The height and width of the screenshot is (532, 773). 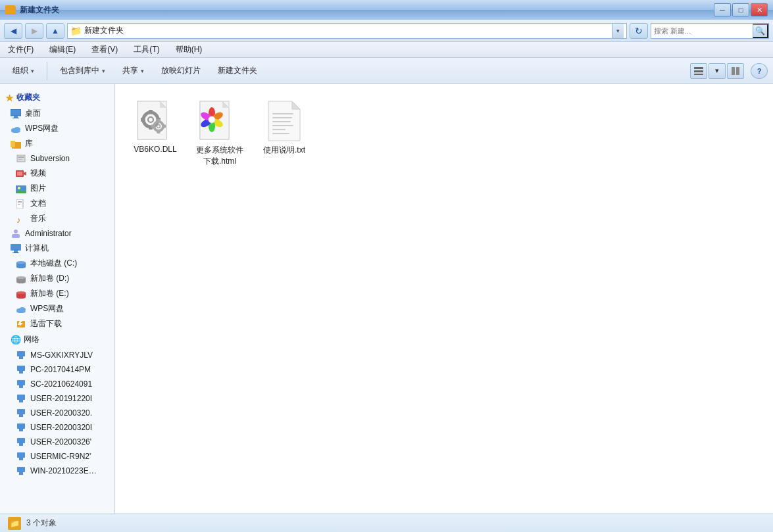 What do you see at coordinates (237, 71) in the screenshot?
I see `new-folder-button: 新建文件夹` at bounding box center [237, 71].